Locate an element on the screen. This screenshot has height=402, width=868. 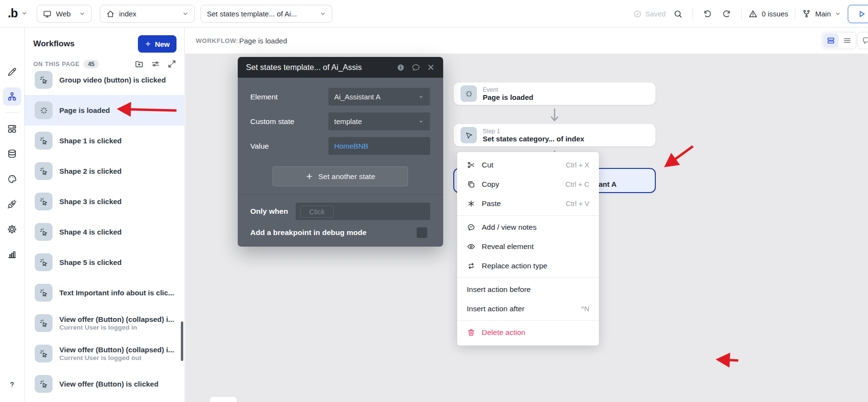
element-dropdown: Ai_Assistant A is located at coordinates (379, 97).